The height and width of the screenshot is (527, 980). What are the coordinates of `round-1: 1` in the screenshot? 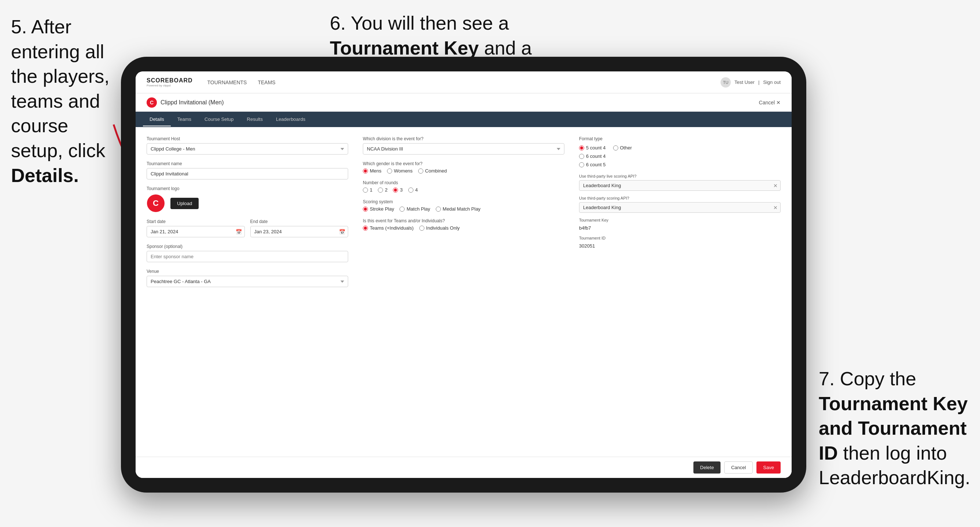 It's located at (368, 190).